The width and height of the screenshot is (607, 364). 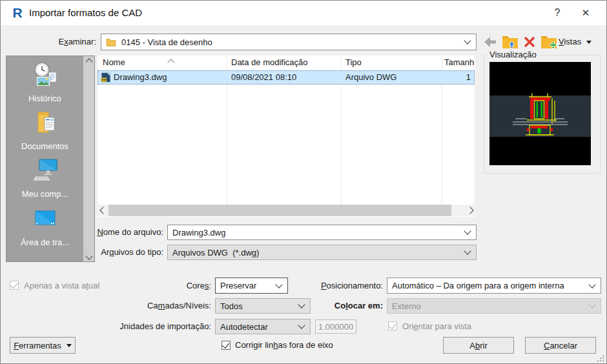 I want to click on file-type-combobox: Arquivos DWG (*.dwg), so click(x=322, y=252).